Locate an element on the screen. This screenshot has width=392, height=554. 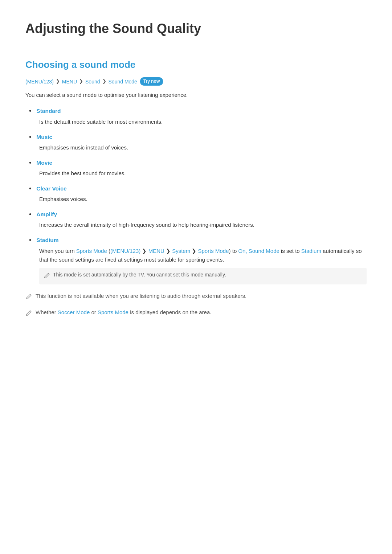
try-now-badge: Try now is located at coordinates (152, 81).